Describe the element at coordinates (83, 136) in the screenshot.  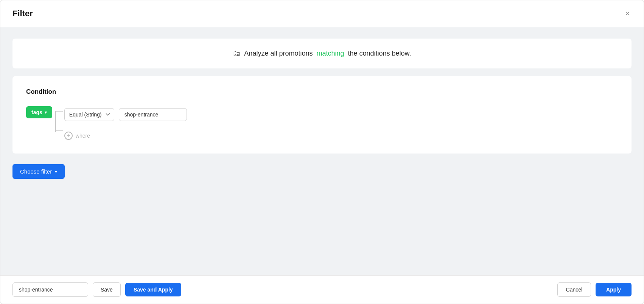
I see `where-label: where` at that location.